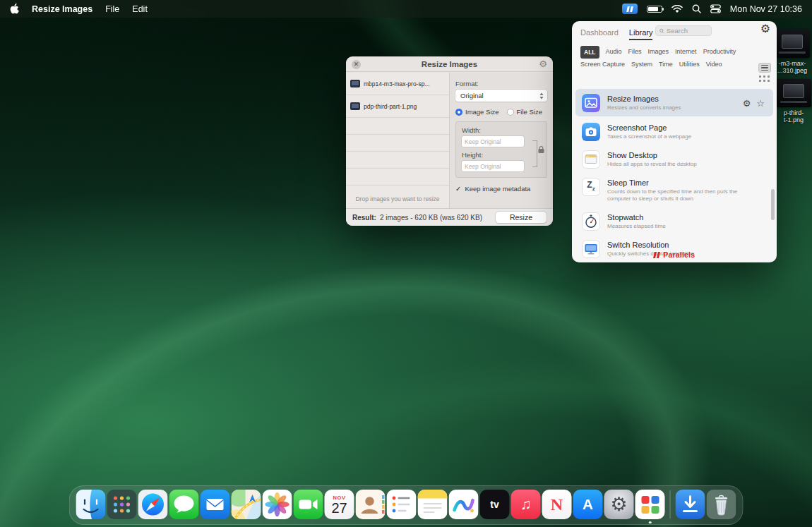 The width and height of the screenshot is (812, 527). I want to click on app-store-logo: A, so click(587, 504).